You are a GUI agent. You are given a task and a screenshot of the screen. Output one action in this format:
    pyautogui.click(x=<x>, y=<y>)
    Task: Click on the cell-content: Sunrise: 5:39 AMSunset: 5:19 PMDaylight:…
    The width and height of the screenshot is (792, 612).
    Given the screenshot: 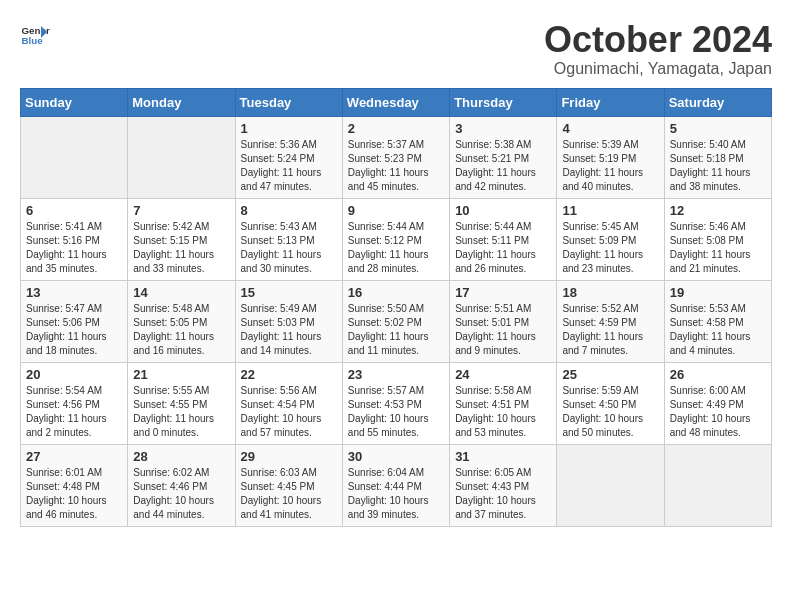 What is the action you would take?
    pyautogui.click(x=610, y=166)
    